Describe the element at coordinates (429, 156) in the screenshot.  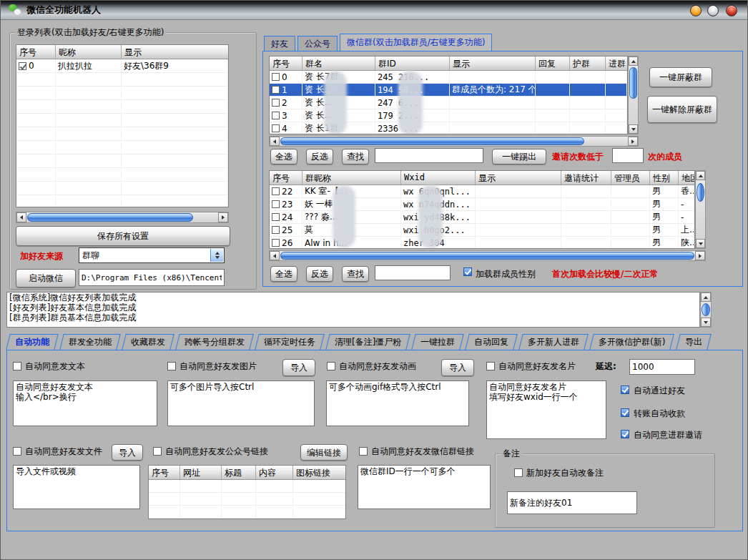
I see `group-find-input` at that location.